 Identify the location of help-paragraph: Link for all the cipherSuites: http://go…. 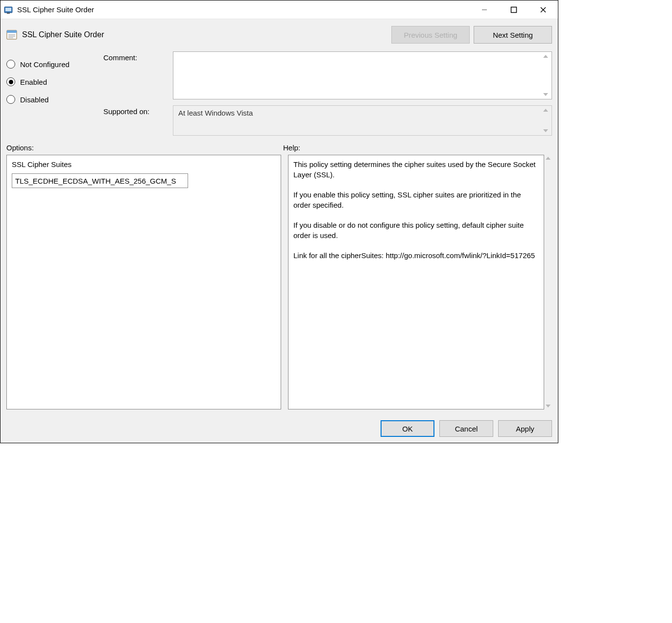
(416, 256).